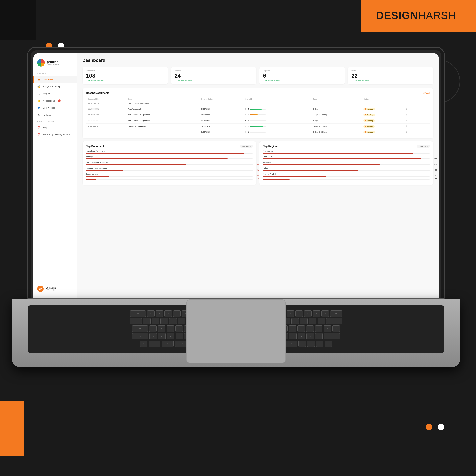 This screenshot has height=476, width=476. I want to click on cell-doc: Home Loan Agreement, so click(163, 127).